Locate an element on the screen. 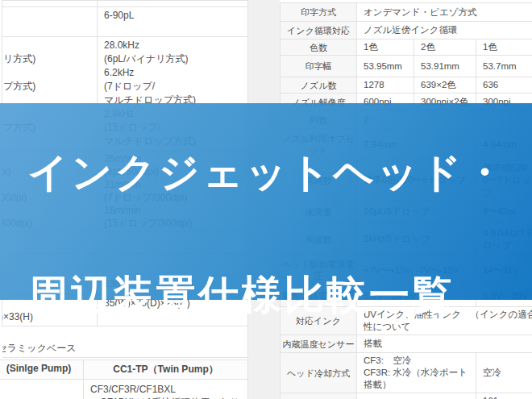  spec-value is located at coordinates (172, 4).